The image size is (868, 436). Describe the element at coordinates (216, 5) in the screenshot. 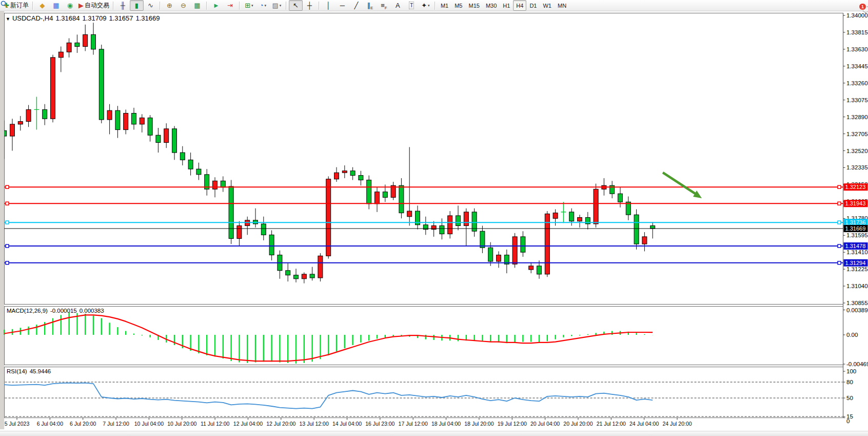

I see `auto-scroll-icon: ►` at that location.